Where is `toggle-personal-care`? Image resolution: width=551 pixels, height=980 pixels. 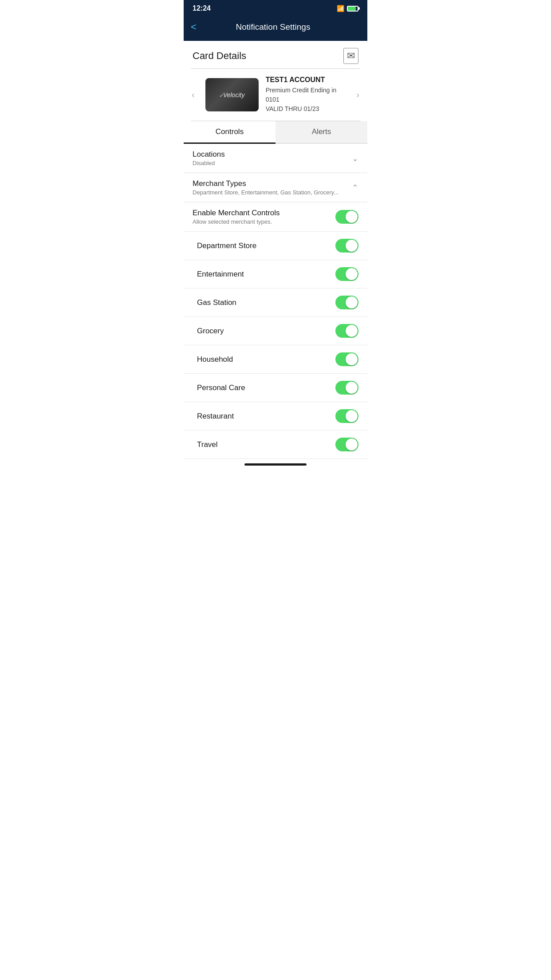 toggle-personal-care is located at coordinates (347, 388).